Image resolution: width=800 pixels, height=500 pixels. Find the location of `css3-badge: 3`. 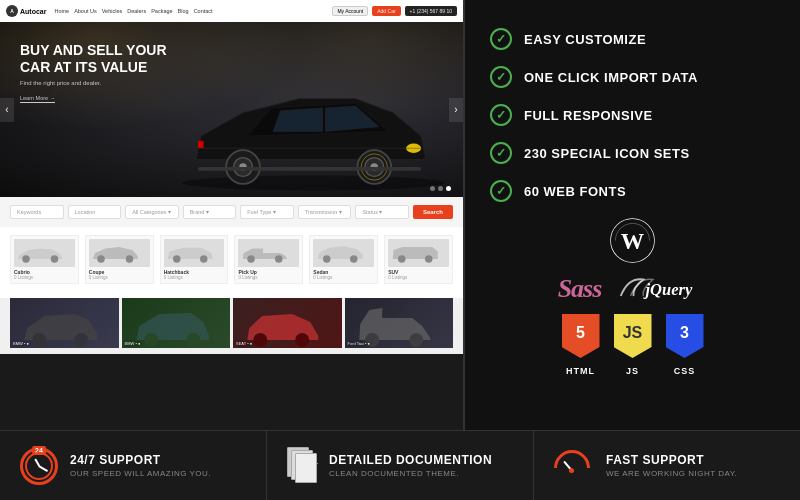

css3-badge: 3 is located at coordinates (685, 336).